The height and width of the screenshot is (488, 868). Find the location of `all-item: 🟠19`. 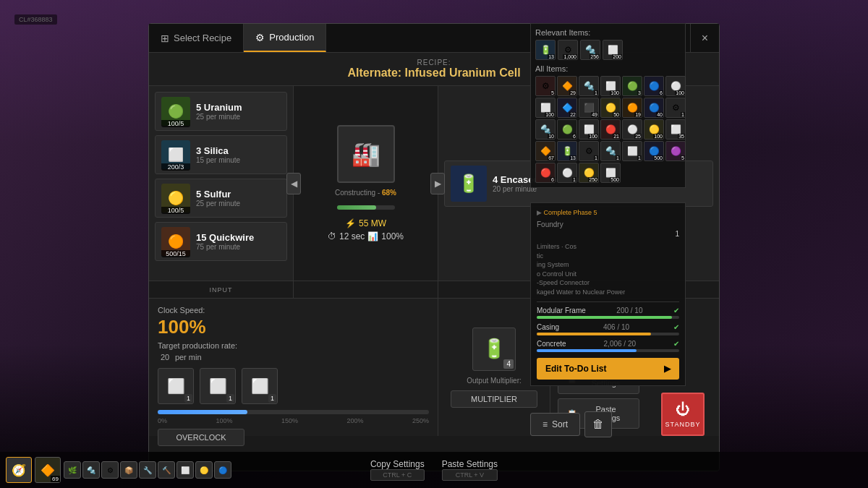

all-item: 🟠19 is located at coordinates (632, 108).